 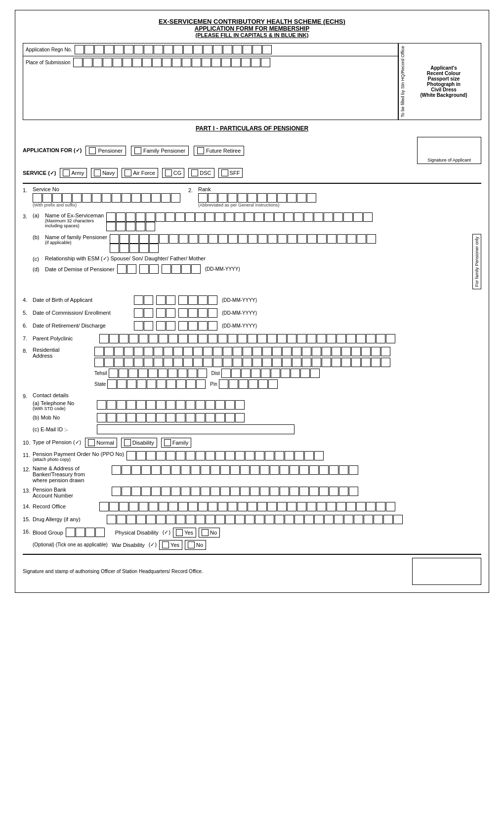 I want to click on war-no-option: No, so click(x=196, y=545).